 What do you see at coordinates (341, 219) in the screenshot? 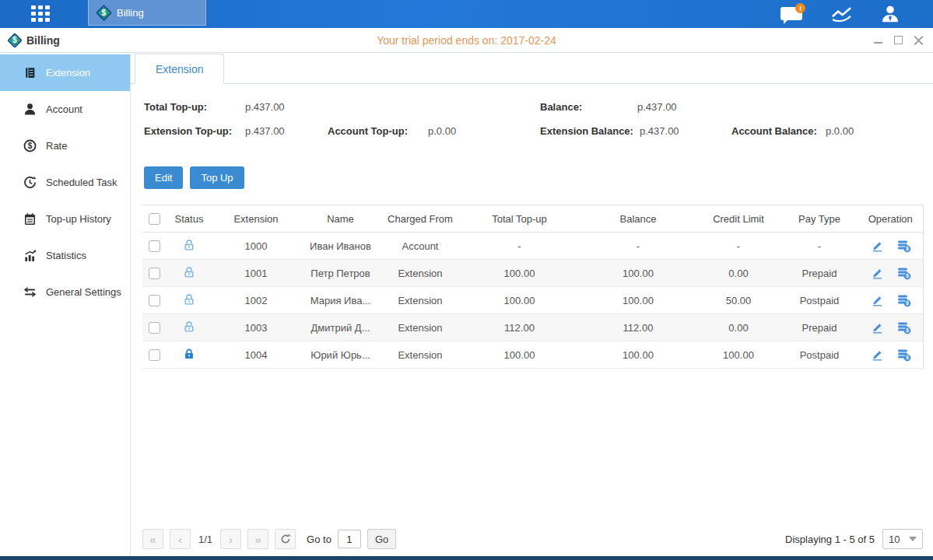
I see `col-name: Name` at bounding box center [341, 219].